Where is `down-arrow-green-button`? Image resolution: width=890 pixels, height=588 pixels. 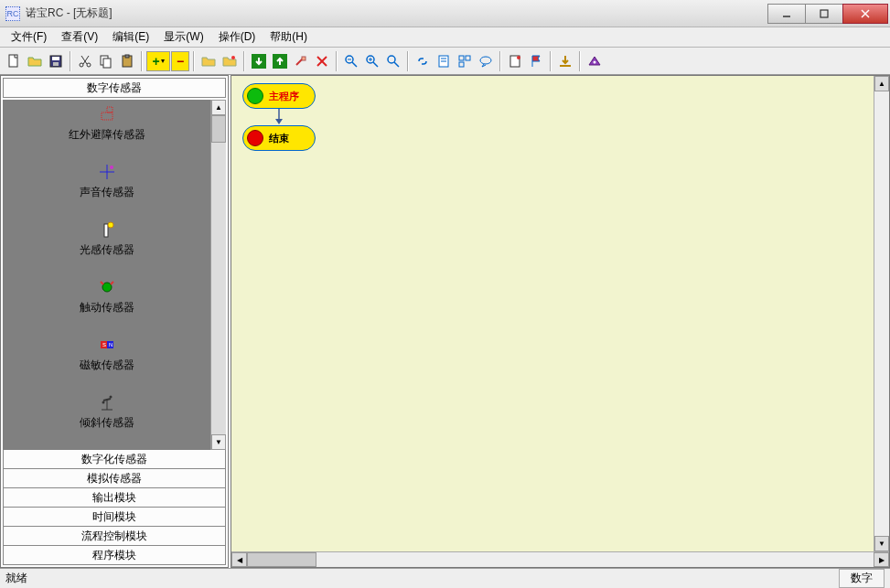 down-arrow-green-button is located at coordinates (259, 61).